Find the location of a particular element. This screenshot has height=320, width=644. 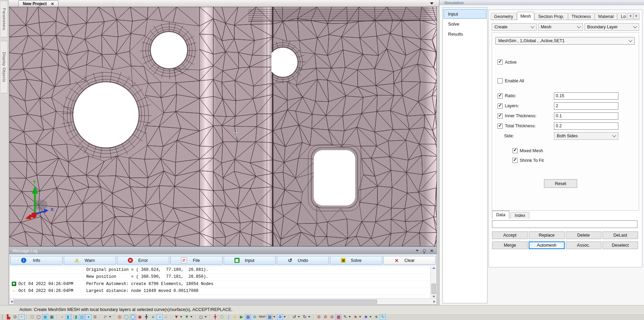

snap-target-icon: ◎ is located at coordinates (120, 317).